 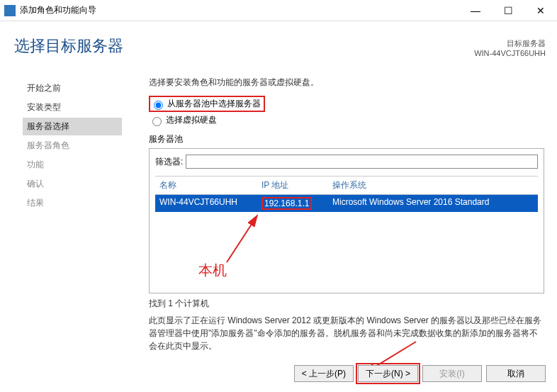 What do you see at coordinates (297, 203) in the screenshot?
I see `cell-ip: 192.168.1.1` at bounding box center [297, 203].